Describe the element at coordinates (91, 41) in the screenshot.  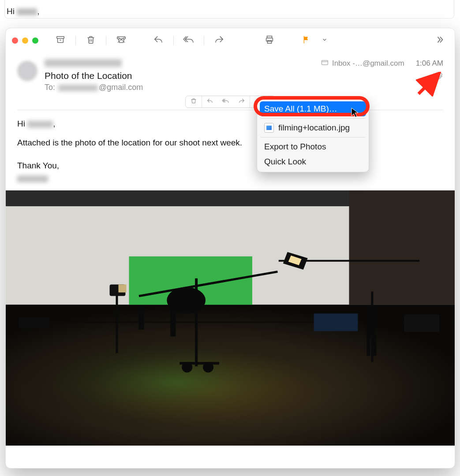
I see `delete-button` at that location.